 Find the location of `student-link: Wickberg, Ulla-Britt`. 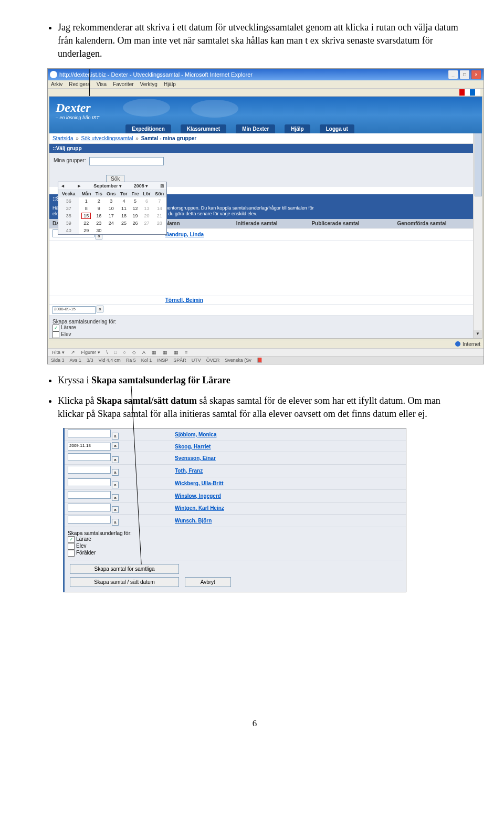

student-link: Wickberg, Ulla-Britt is located at coordinates (200, 483).